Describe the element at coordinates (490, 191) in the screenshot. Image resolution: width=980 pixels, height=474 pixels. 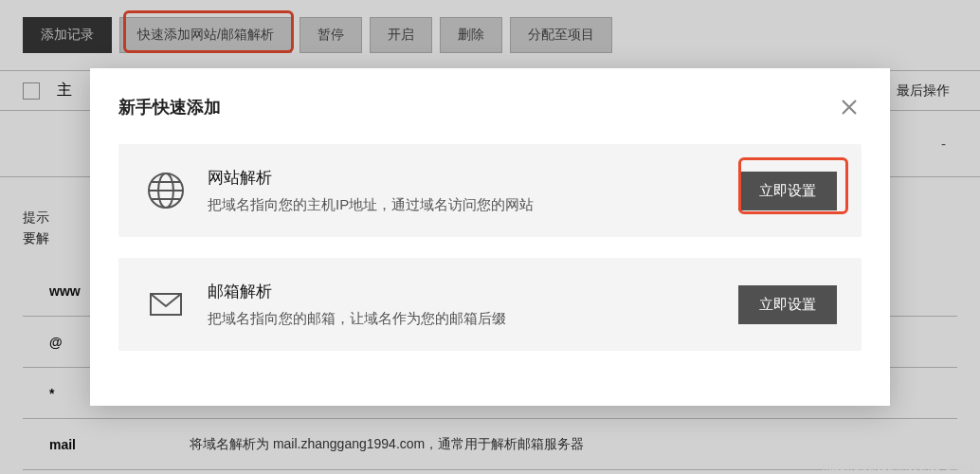
I see `website-resolve-card: 网站解析 把域名指向您的主机IP地址，通过域名访问您的网站 立即设置` at that location.